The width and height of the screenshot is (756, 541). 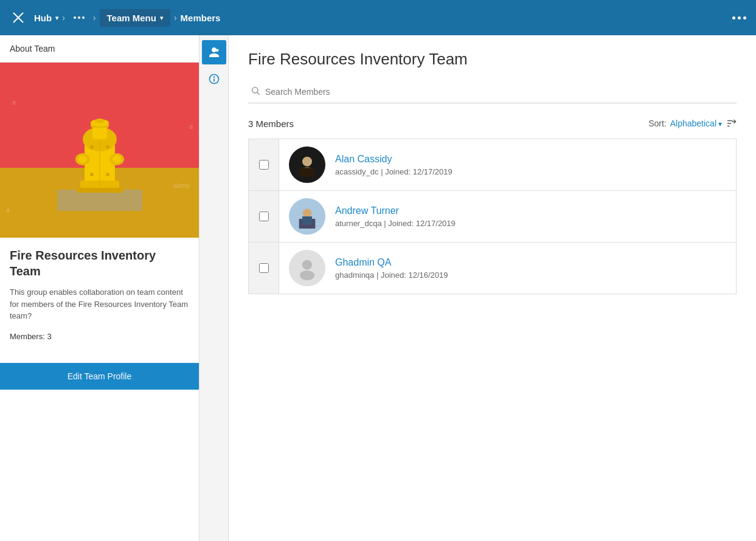 What do you see at coordinates (214, 288) in the screenshot?
I see `icon-nav: +` at bounding box center [214, 288].